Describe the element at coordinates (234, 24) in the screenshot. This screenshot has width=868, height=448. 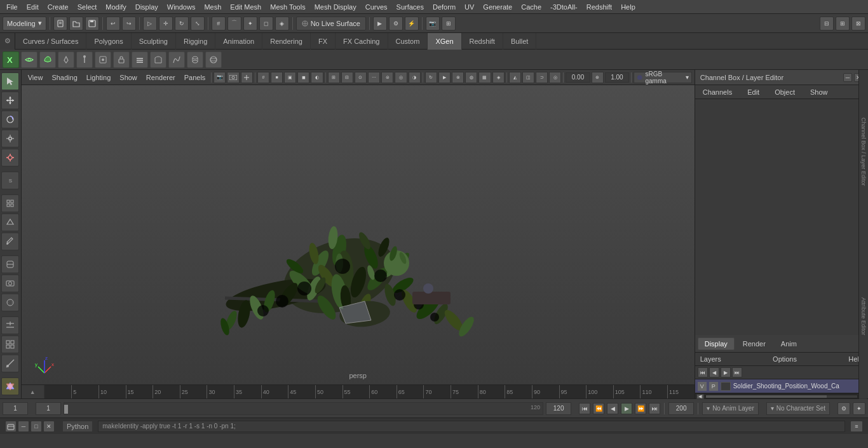
I see `snap-curve-button: ⌒` at that location.